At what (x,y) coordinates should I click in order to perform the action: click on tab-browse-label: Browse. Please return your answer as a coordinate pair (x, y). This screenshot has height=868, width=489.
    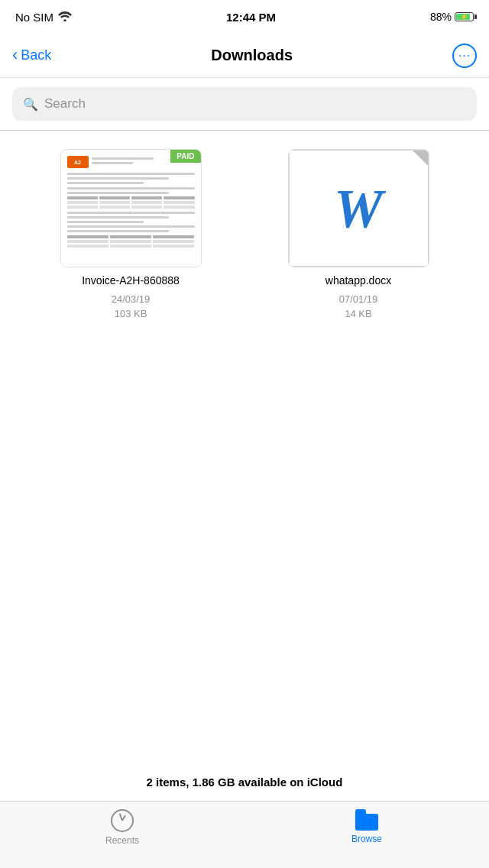
    Looking at the image, I should click on (367, 839).